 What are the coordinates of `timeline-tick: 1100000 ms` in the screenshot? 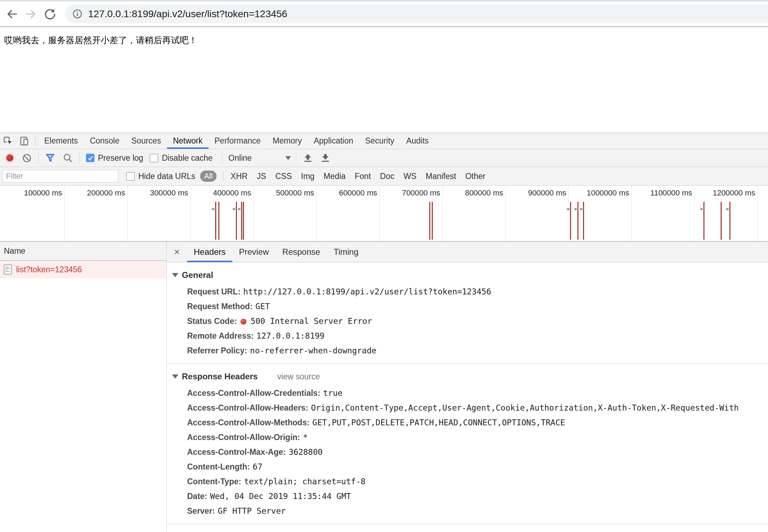 It's located at (663, 213).